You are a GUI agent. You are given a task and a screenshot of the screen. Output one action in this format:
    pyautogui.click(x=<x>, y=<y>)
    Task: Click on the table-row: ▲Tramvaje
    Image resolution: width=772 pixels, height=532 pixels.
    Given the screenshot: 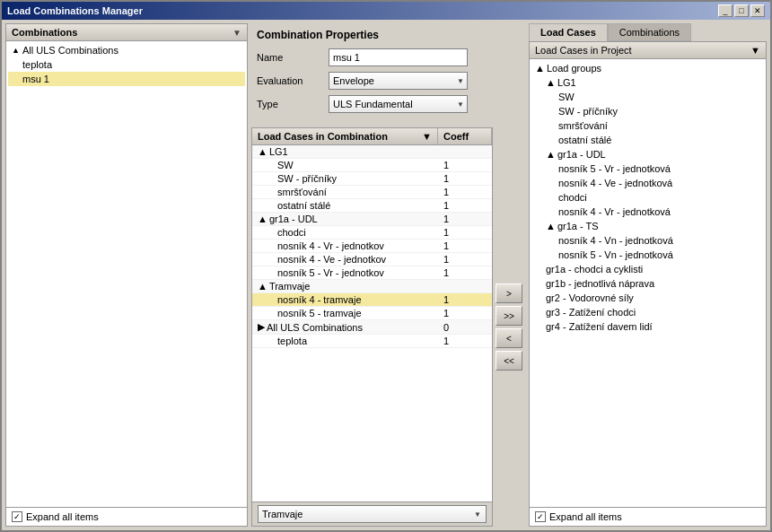 What is the action you would take?
    pyautogui.click(x=372, y=287)
    